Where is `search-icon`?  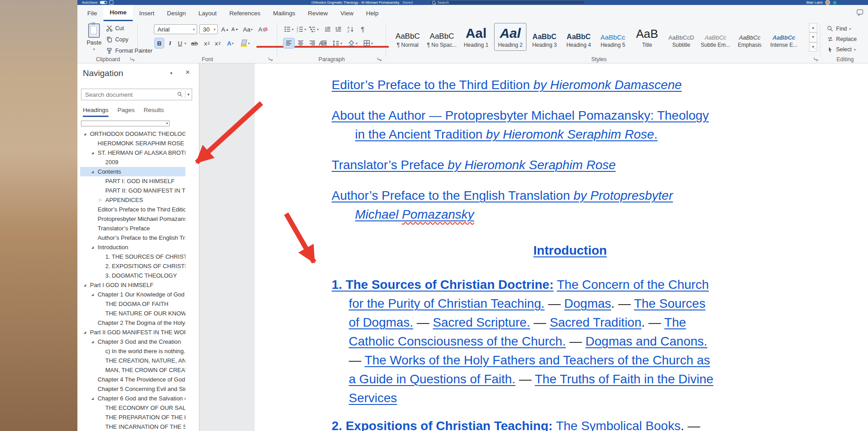
search-icon is located at coordinates (180, 94).